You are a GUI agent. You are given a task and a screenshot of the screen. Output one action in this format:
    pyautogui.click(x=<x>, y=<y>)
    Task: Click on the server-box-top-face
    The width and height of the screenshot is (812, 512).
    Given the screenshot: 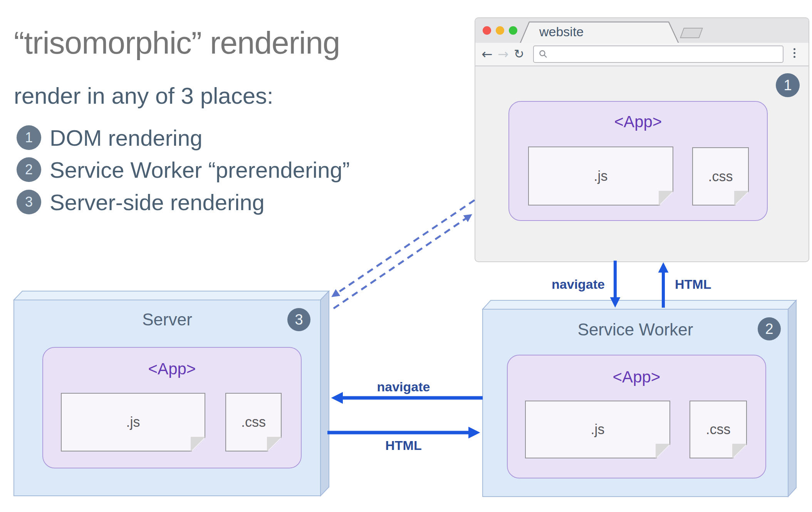 What is the action you would take?
    pyautogui.click(x=171, y=295)
    